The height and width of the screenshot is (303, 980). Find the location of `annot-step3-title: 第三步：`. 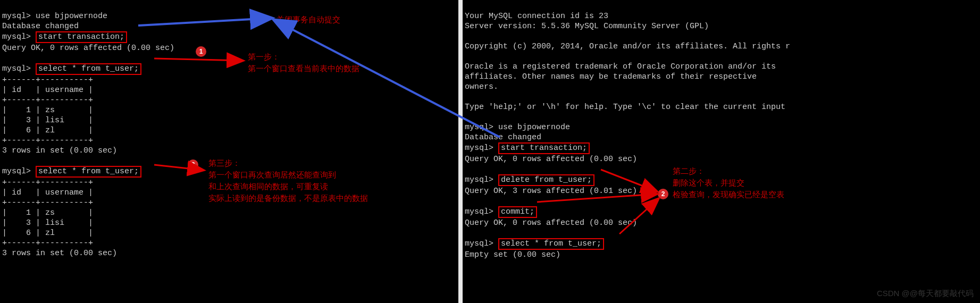

annot-step3-title: 第三步： is located at coordinates (288, 163).